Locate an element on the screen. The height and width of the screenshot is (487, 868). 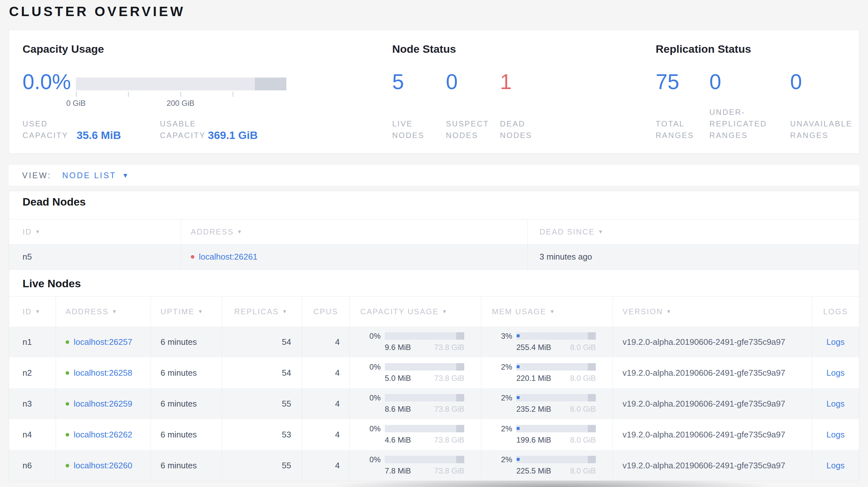
node-status-title: Node Status is located at coordinates (424, 49).